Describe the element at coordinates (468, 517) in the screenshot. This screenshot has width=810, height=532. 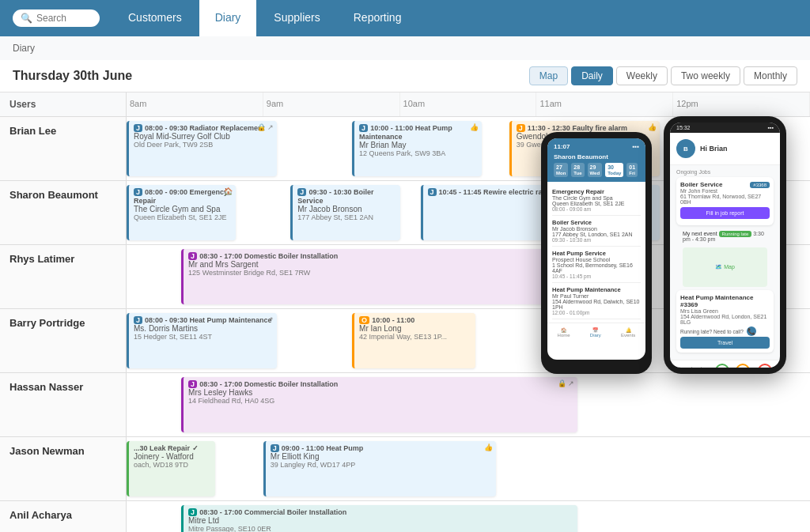
I see `timeline-anil-acharya: J08:30 - 17:00 Commercial Boiler Install…` at that location.